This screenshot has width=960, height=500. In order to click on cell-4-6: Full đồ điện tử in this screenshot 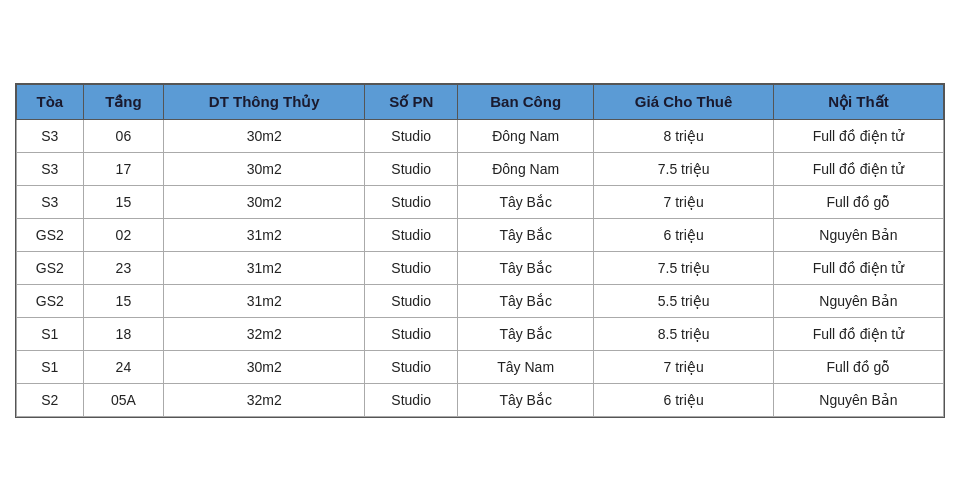, I will do `click(858, 268)`.